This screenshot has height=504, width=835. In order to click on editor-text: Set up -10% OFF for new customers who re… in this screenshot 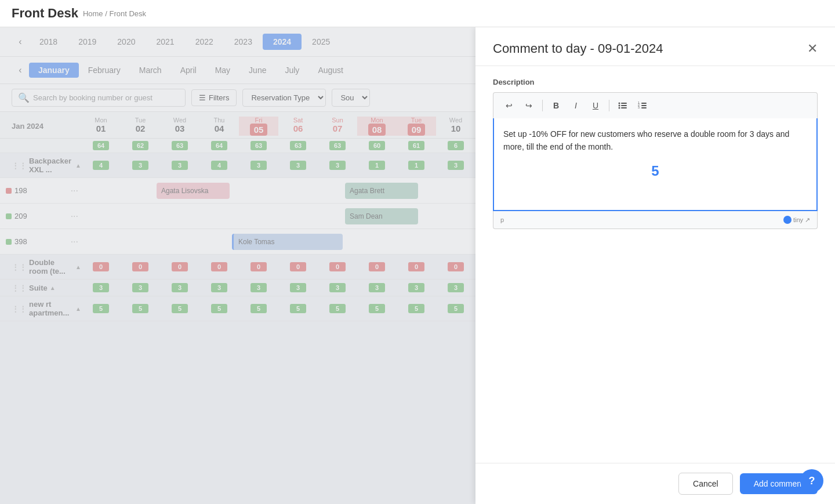, I will do `click(655, 140)`.